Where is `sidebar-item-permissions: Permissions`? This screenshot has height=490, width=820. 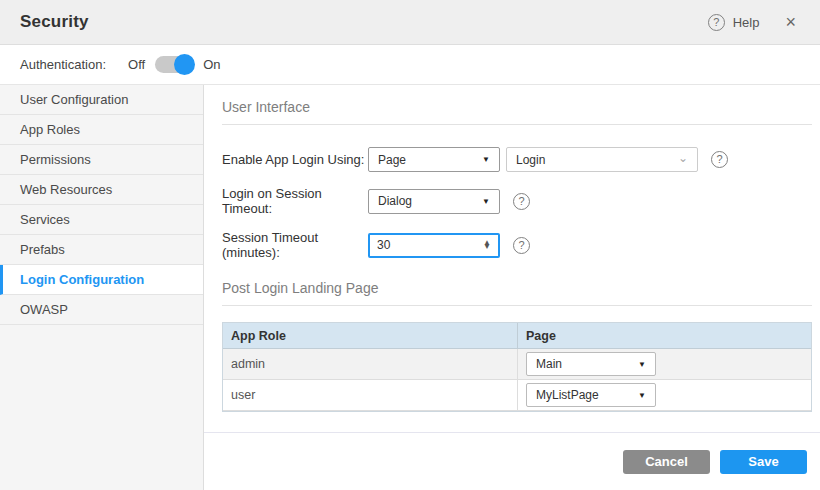
sidebar-item-permissions: Permissions is located at coordinates (102, 160).